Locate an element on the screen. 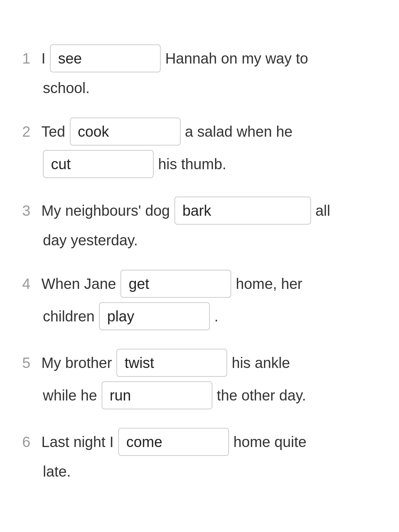 The height and width of the screenshot is (532, 399). answer-input: run is located at coordinates (157, 395).